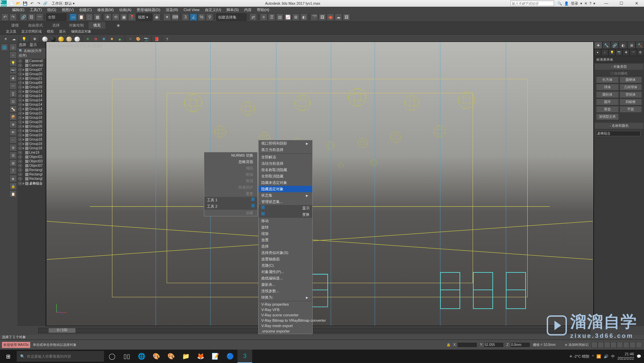  What do you see at coordinates (32, 65) in the screenshot?
I see `scene-item-1: Camera0` at bounding box center [32, 65].